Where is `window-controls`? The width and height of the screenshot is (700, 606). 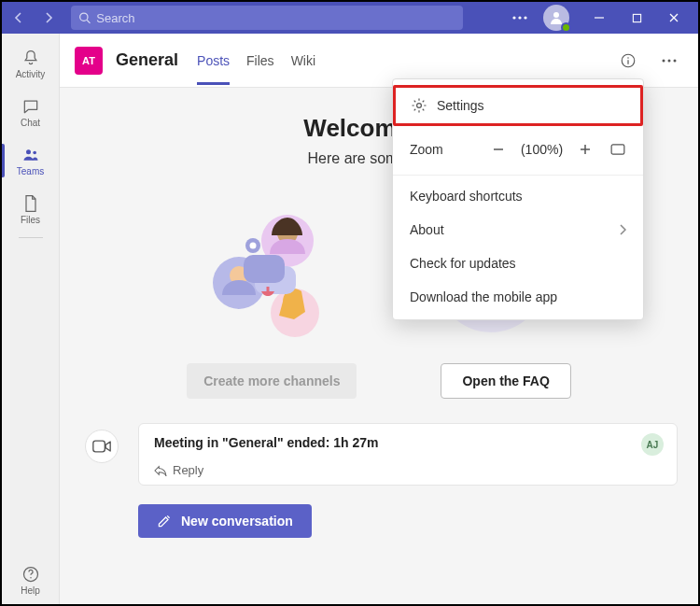
window-controls is located at coordinates (637, 18).